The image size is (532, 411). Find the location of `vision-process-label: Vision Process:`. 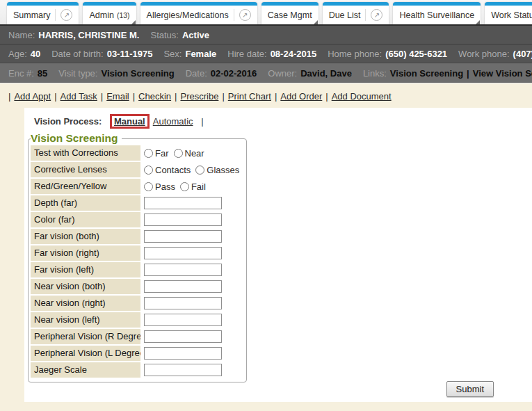

vision-process-label: Vision Process: is located at coordinates (68, 121).